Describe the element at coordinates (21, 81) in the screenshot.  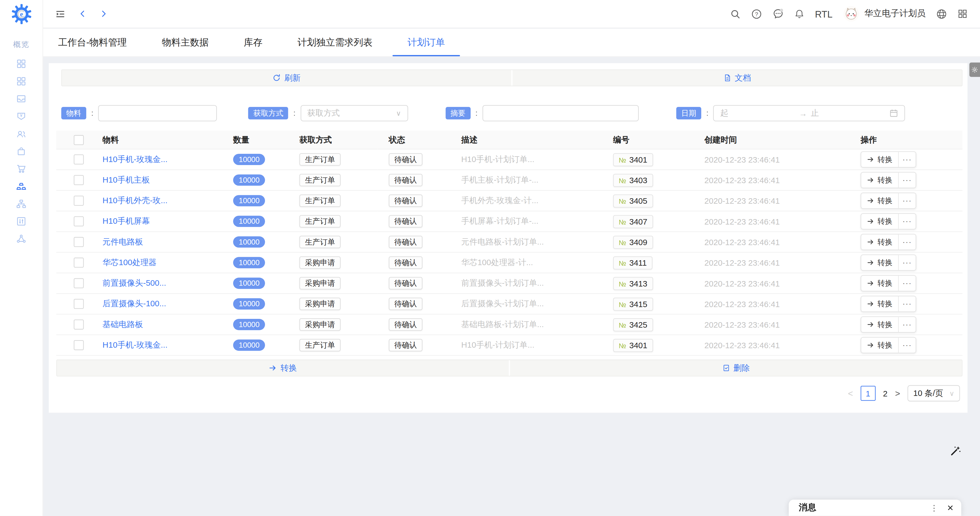
I see `sidebar-item-apps` at that location.